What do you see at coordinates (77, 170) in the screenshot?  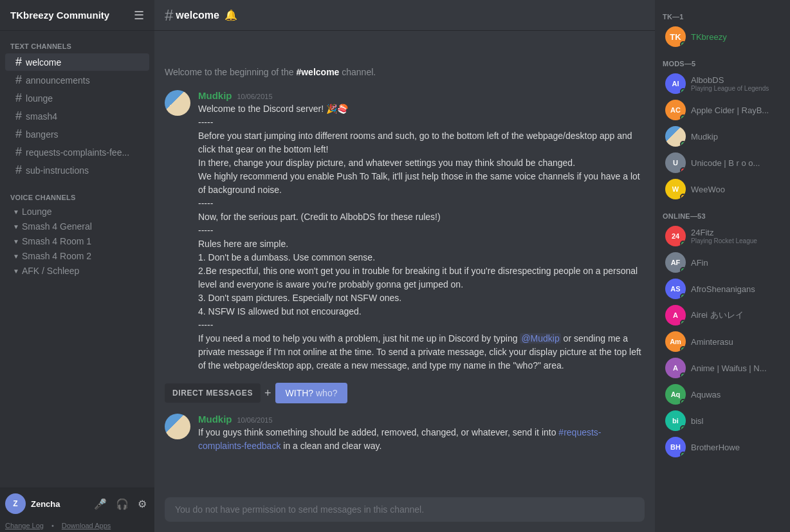 I see `channel-item-sub-instructions: # sub-instructions` at bounding box center [77, 170].